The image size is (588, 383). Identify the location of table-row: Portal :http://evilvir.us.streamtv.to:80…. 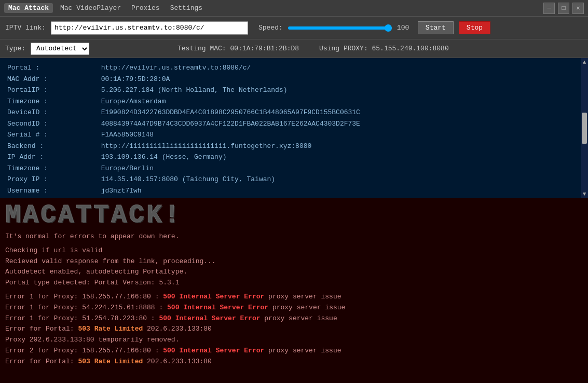
(290, 68).